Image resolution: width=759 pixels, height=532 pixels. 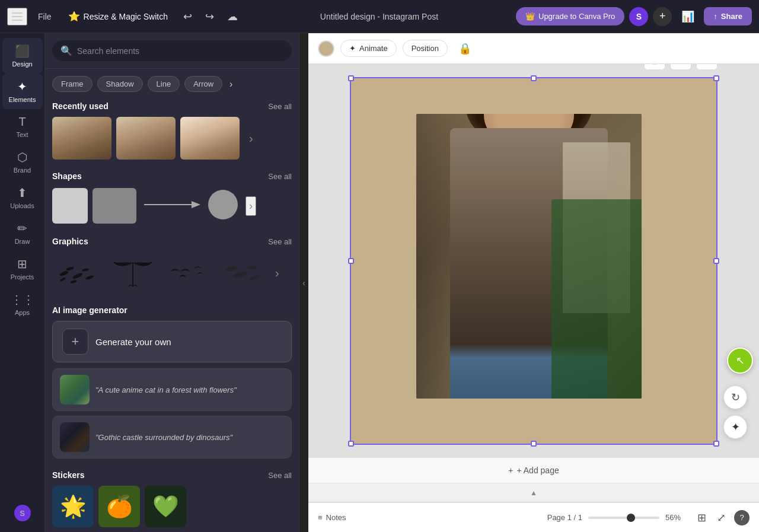 What do you see at coordinates (677, 517) in the screenshot?
I see `zoom-value: 56%` at bounding box center [677, 517].